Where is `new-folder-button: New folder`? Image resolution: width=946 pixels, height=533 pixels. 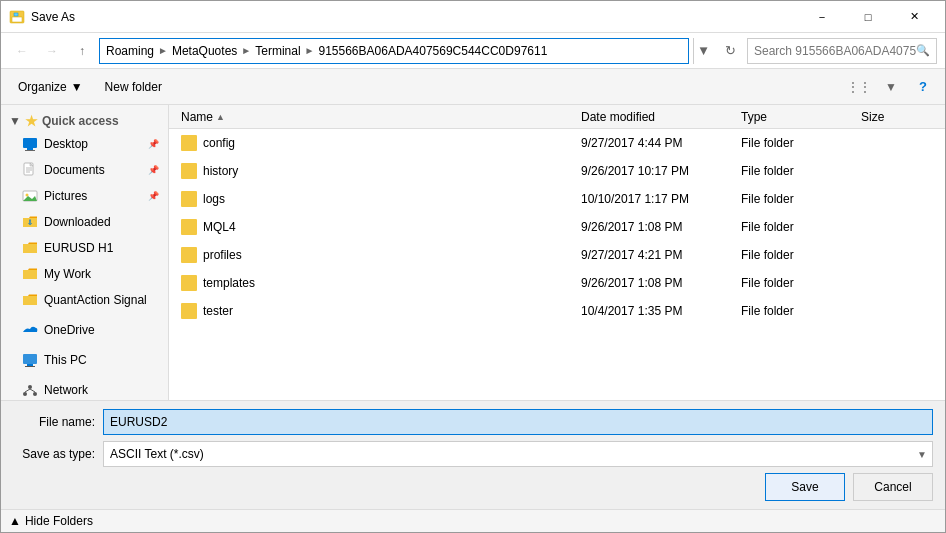 new-folder-button: New folder is located at coordinates (134, 87).